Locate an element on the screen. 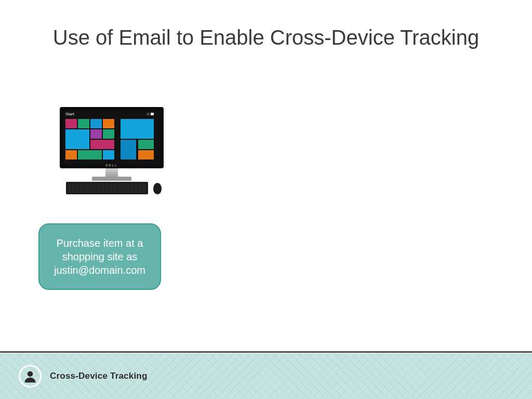  purchase-callout-text: Purchase item at a shopping site as just… is located at coordinates (100, 257).